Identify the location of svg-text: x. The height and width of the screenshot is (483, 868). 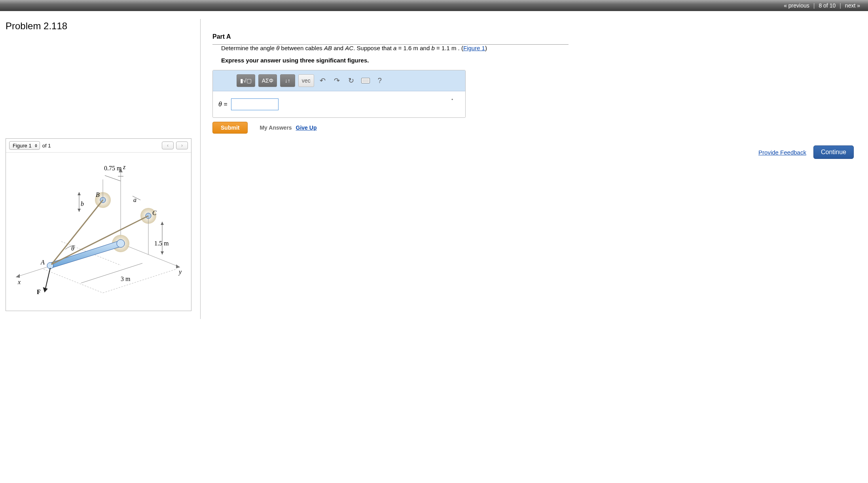
(19, 282).